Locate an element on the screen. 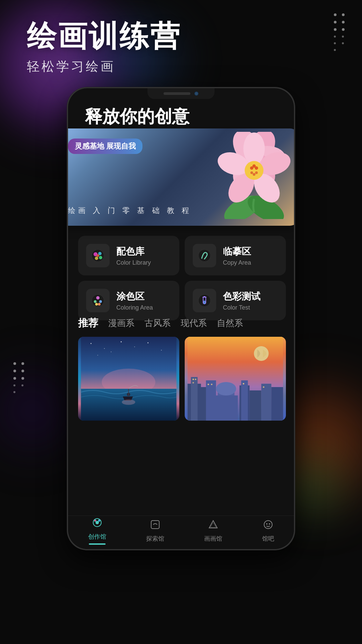 This screenshot has width=362, height=644. recommend-images is located at coordinates (182, 379).